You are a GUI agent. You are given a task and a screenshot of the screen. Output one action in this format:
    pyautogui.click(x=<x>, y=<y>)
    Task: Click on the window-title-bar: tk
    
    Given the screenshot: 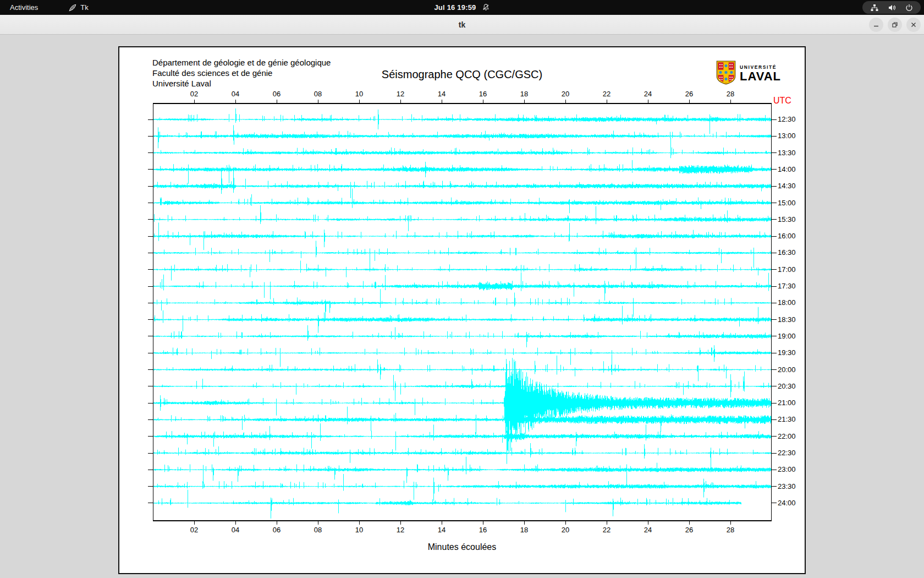 What is the action you would take?
    pyautogui.click(x=462, y=25)
    